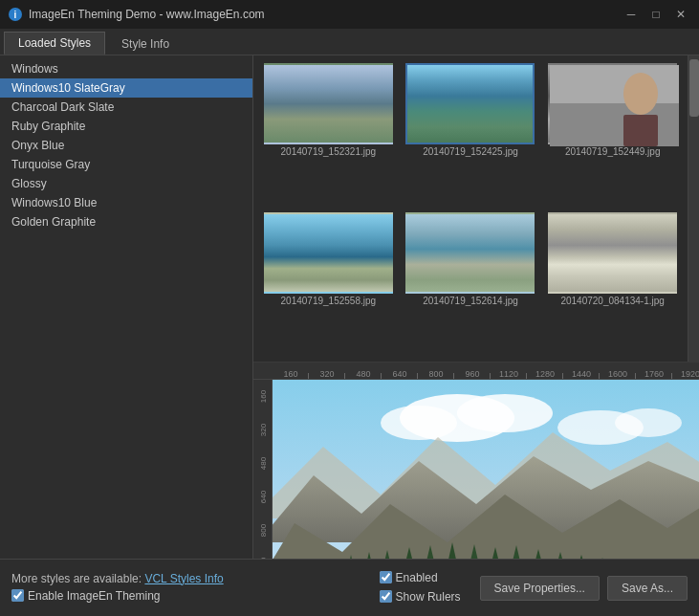  Describe the element at coordinates (686, 374) in the screenshot. I see `ruler-mark: 1920` at that location.